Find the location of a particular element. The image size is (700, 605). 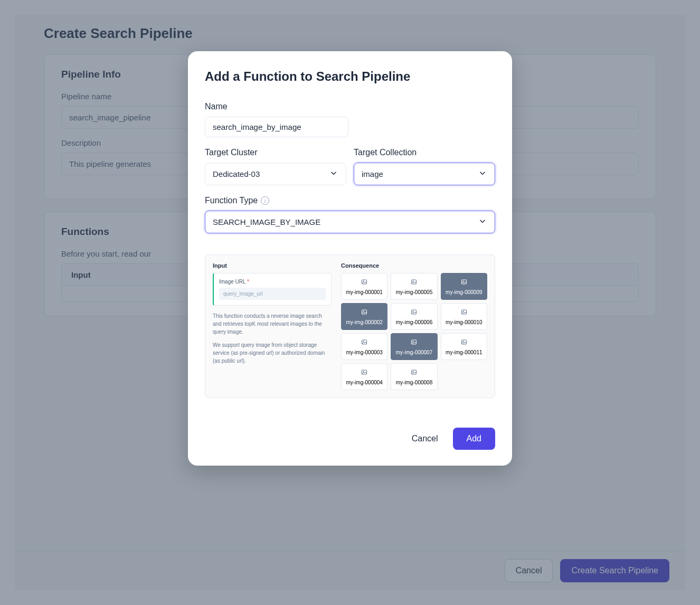

consequence-name: my-img-000009 is located at coordinates (463, 292).